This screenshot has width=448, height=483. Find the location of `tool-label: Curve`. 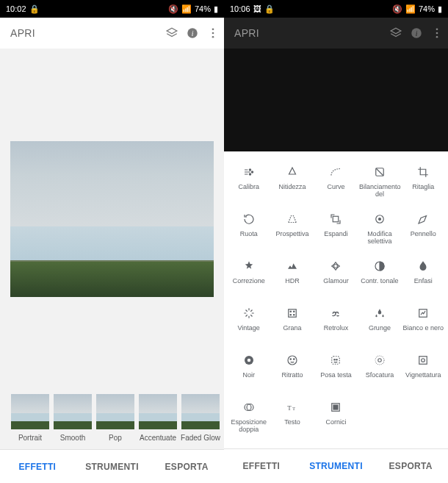

tool-label: Curve is located at coordinates (336, 187).